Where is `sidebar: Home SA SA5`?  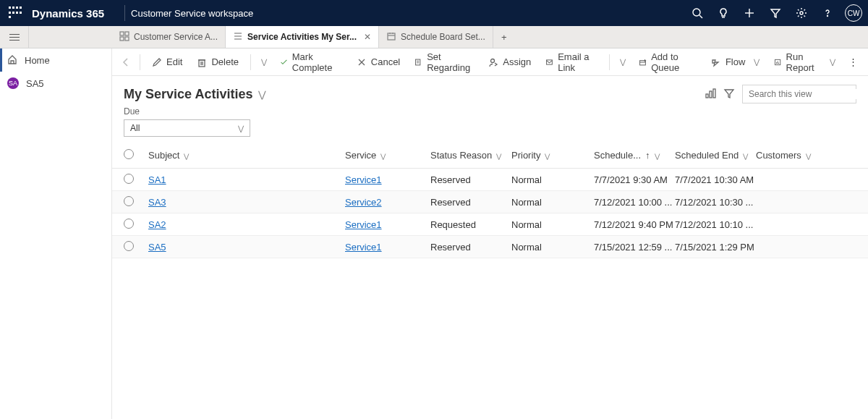
sidebar: Home SA SA5 is located at coordinates (56, 234).